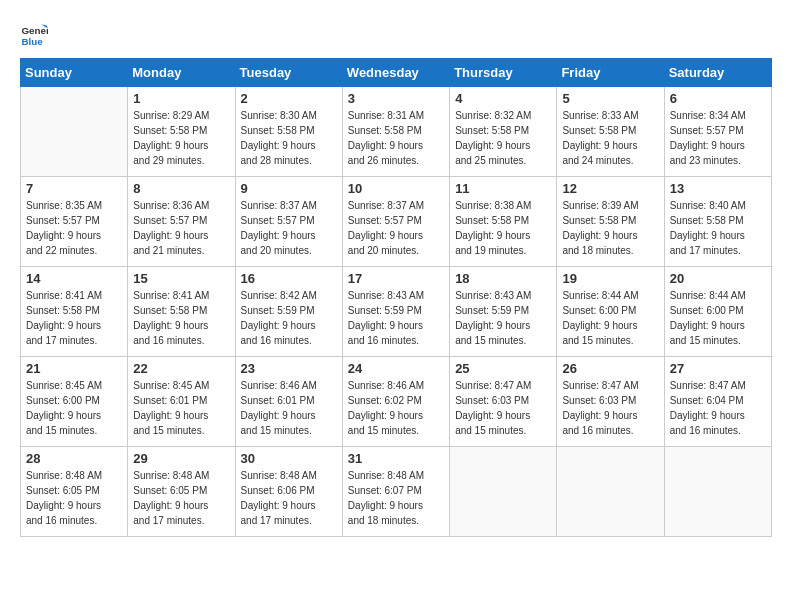 The width and height of the screenshot is (792, 612). Describe the element at coordinates (610, 222) in the screenshot. I see `calendar-cell: 12Sunrise: 8:39 AMSunset: 5:58 PMDayligh…` at that location.